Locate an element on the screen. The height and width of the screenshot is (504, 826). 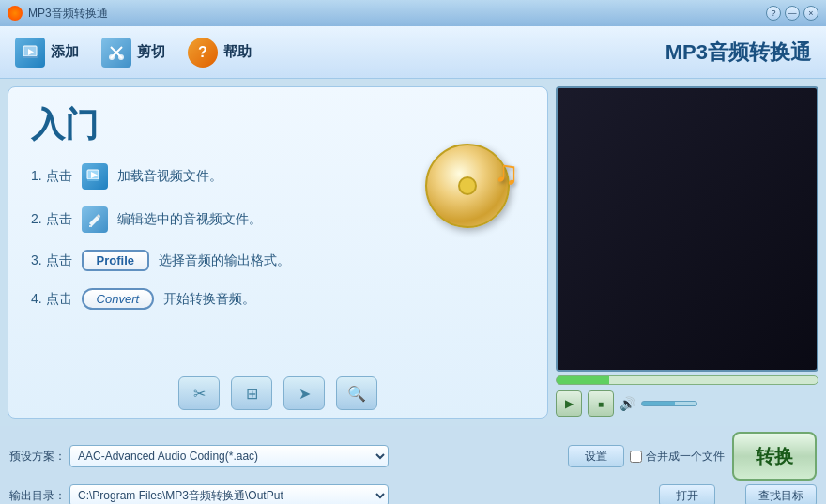
app-icon is located at coordinates (15, 13).